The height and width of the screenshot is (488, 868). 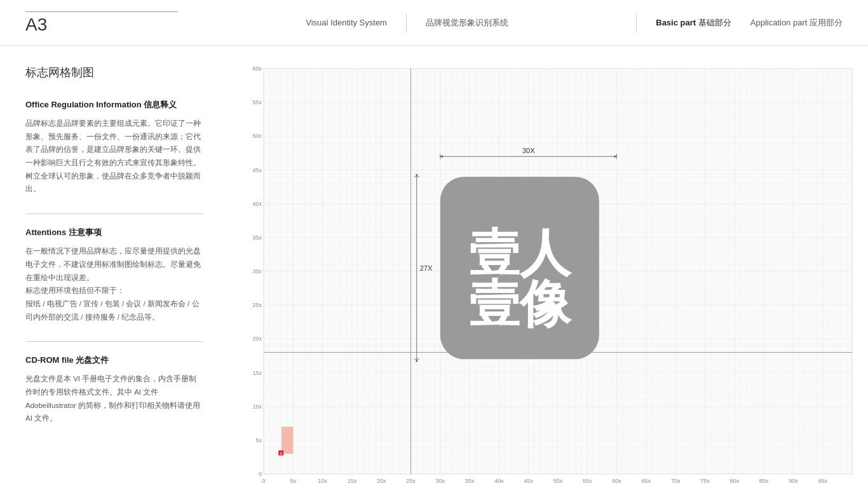 I want to click on sidebar-section-3: CD-ROM file 光盘文件 光盘文件是本 VI 手册电子文件的集合，内含手…, so click(x=114, y=390).